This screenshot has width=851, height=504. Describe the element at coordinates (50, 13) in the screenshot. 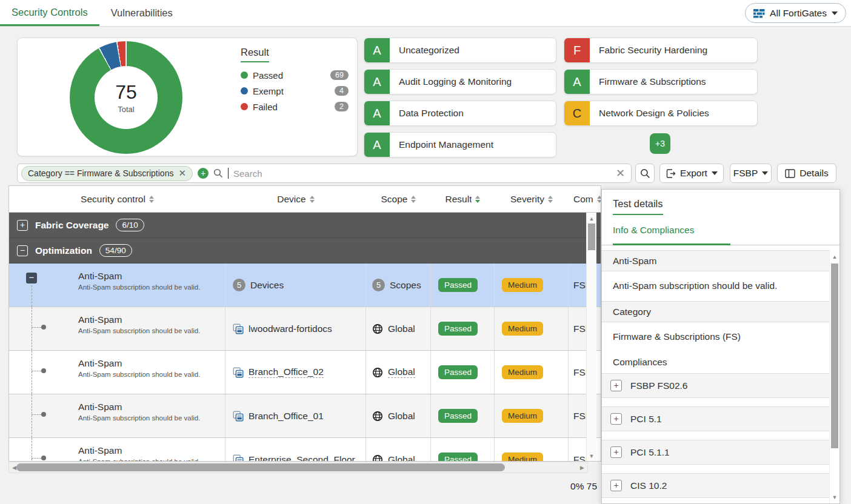

I see `tab-security-controls: Security Controls` at that location.